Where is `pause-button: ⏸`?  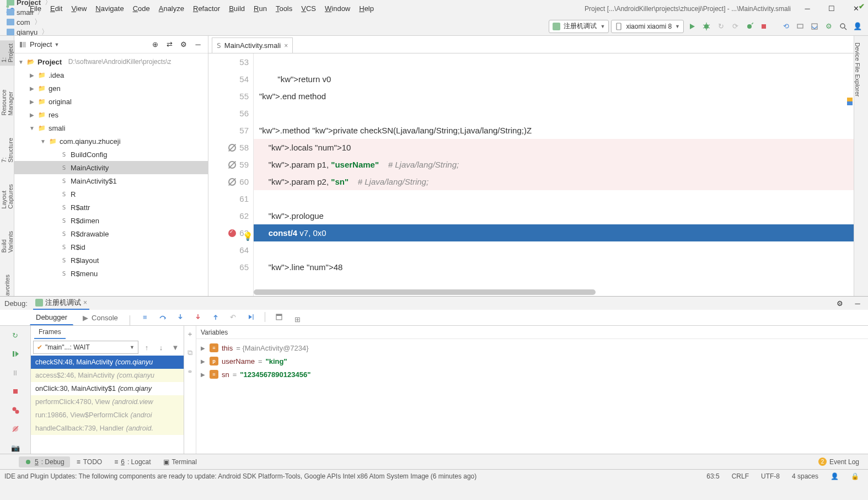 pause-button: ⏸ is located at coordinates (15, 373).